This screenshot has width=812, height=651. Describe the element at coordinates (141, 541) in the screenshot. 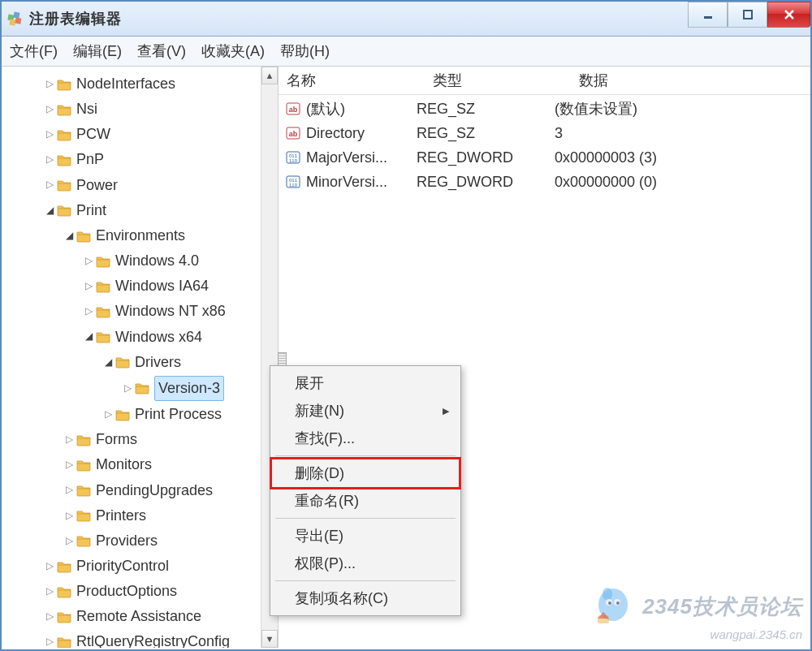

I see `tree-item: ▷Providers` at that location.